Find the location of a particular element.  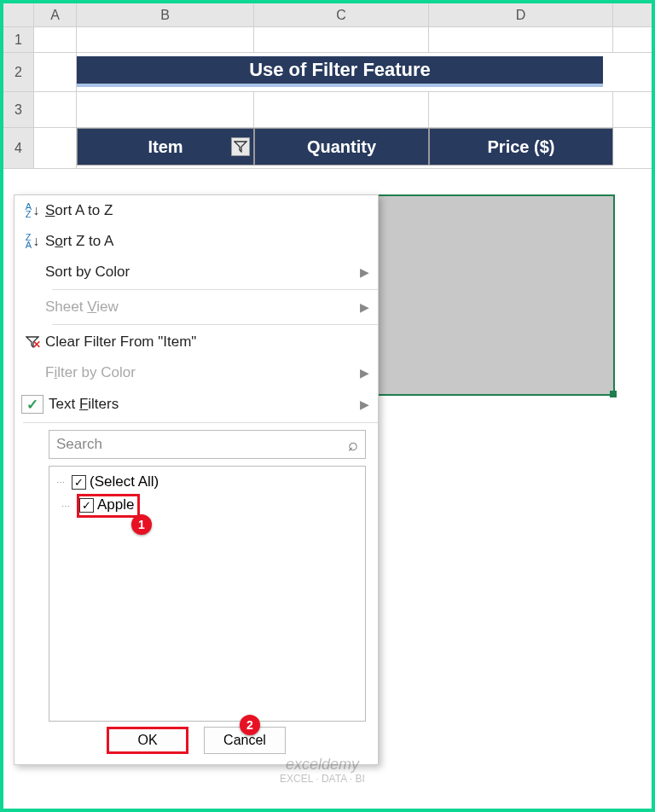

header-quantity: Quantity is located at coordinates (341, 147).